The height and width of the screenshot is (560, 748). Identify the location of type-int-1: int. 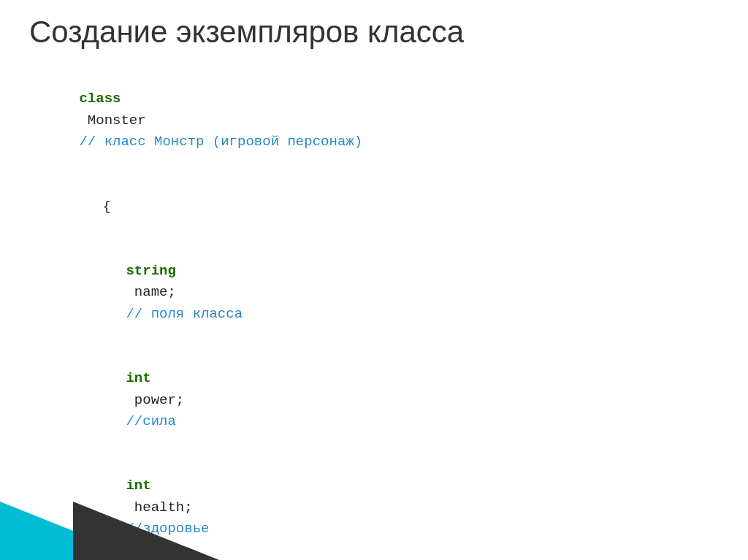
(138, 378).